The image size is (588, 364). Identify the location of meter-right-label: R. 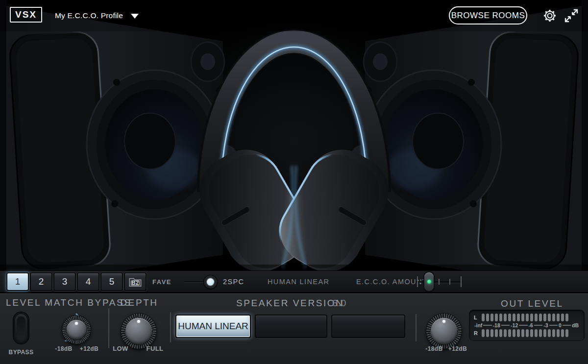
(476, 333).